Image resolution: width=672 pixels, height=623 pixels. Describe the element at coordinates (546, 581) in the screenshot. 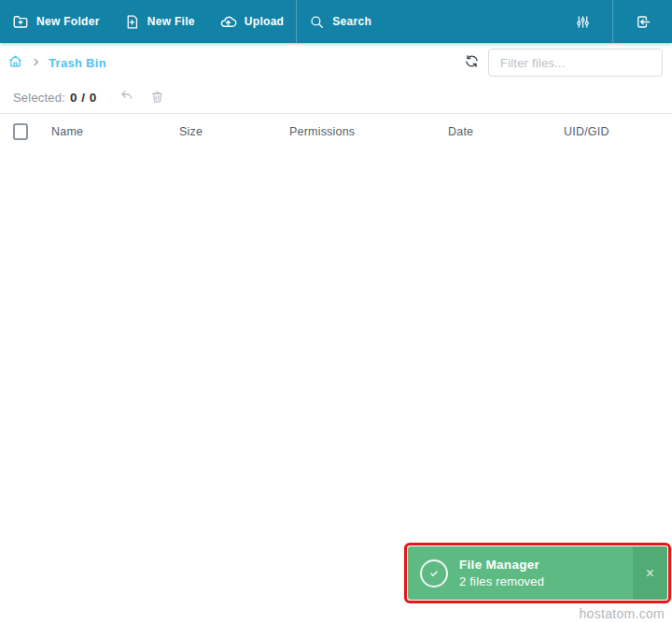

I see `toast-message: 2 files removed` at that location.